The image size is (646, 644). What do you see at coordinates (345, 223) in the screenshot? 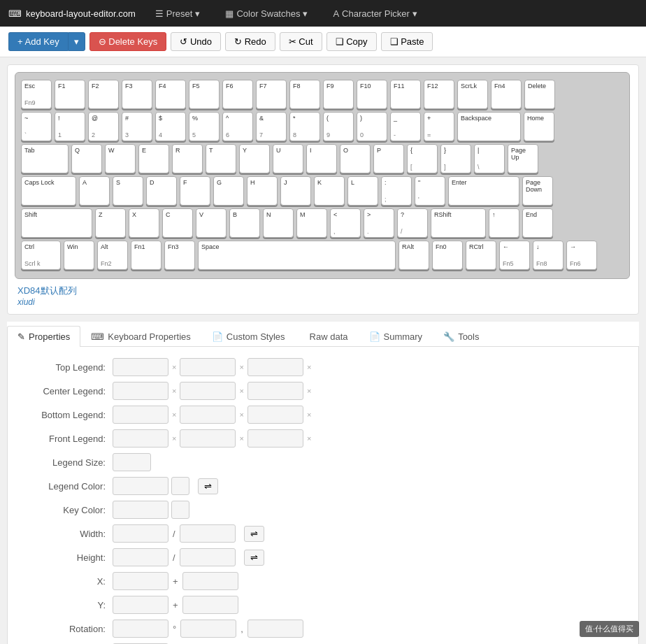
I see `key: <,` at bounding box center [345, 223].